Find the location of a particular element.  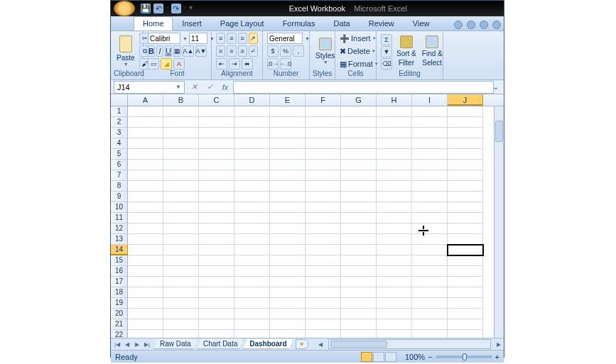

row-header-7: 7 is located at coordinates (119, 176).